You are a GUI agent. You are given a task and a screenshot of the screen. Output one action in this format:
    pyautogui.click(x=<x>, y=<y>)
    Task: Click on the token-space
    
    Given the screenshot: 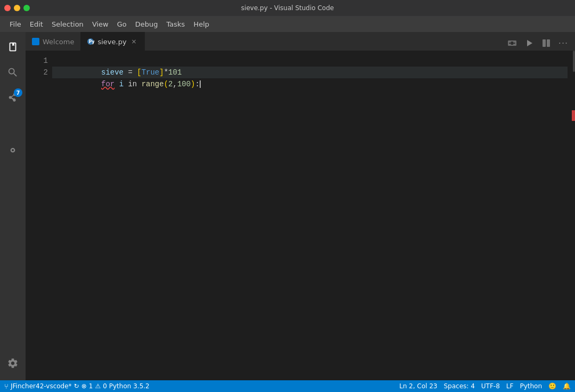 What is the action you would take?
    pyautogui.click(x=117, y=84)
    